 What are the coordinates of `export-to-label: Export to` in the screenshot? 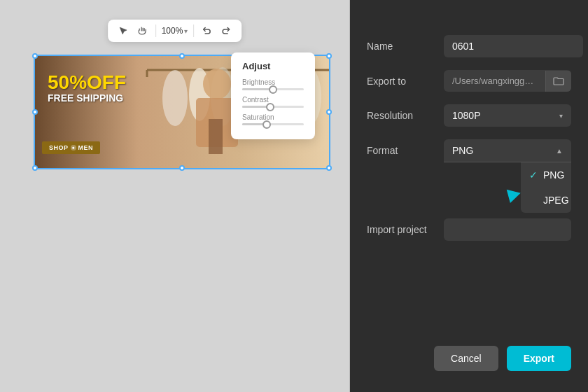 It's located at (405, 81).